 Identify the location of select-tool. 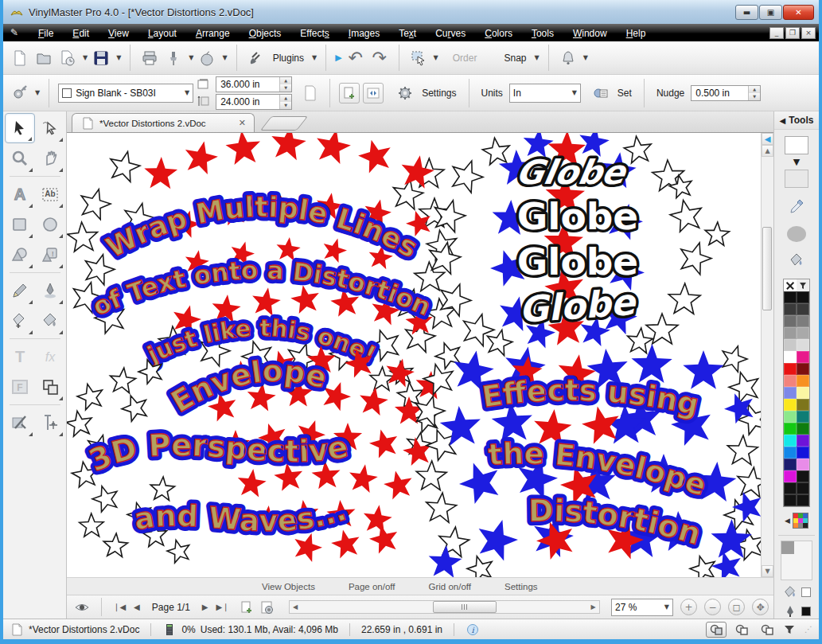
(20, 128).